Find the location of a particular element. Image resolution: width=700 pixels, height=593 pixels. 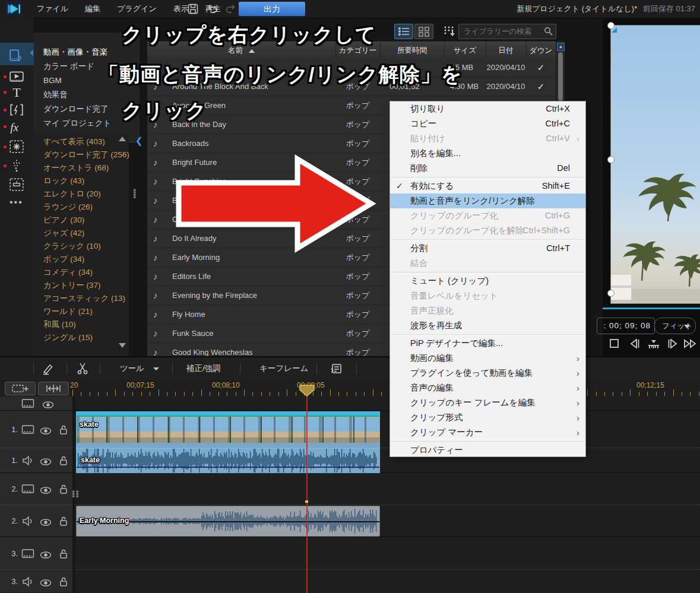

more-rooms-icon: ••• is located at coordinates (17, 205).